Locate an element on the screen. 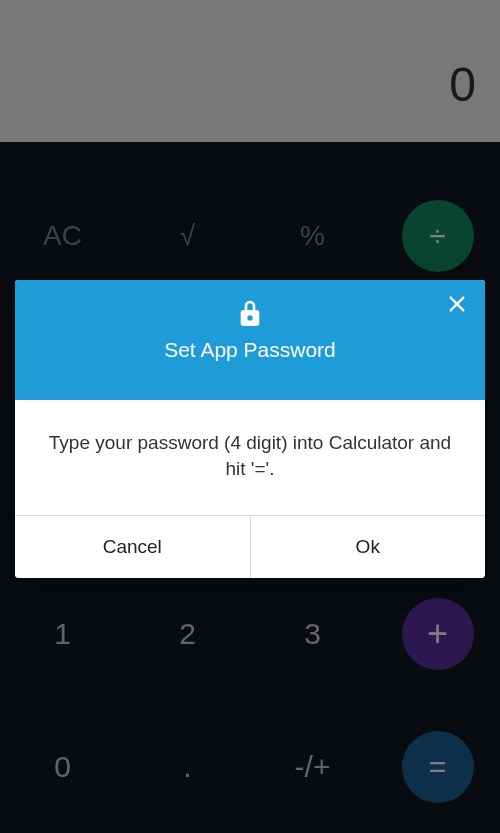 The height and width of the screenshot is (833, 500). dialog-header: Set App Password is located at coordinates (250, 340).